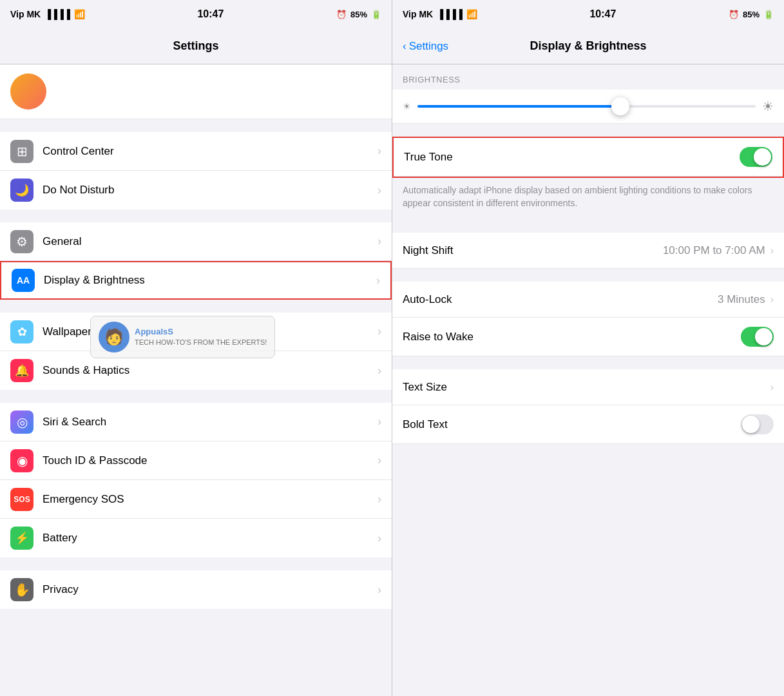 The height and width of the screenshot is (696, 784). Describe the element at coordinates (196, 242) in the screenshot. I see `settings-item-general: ⚙ General ›` at that location.